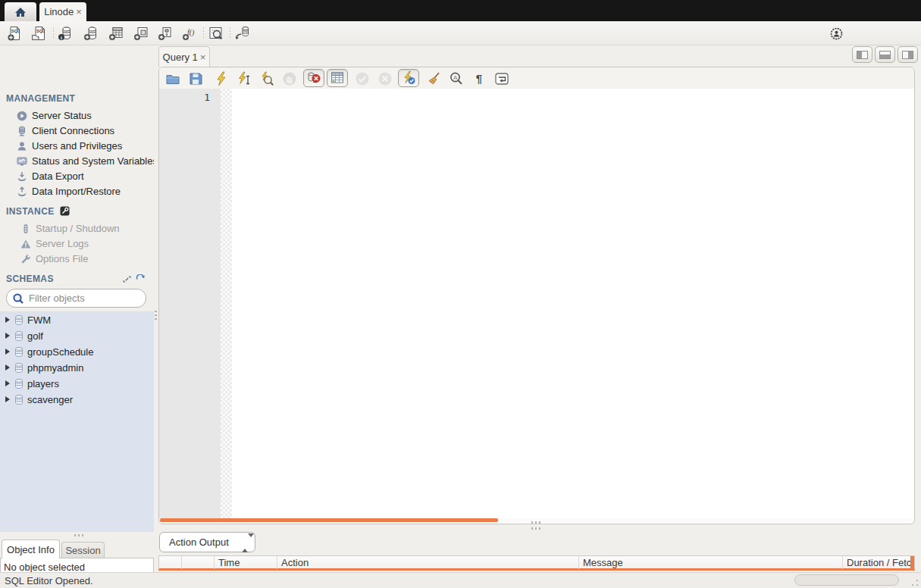 This screenshot has width=921, height=588. What do you see at coordinates (314, 78) in the screenshot?
I see `toggle-stop-on-error-button` at bounding box center [314, 78].